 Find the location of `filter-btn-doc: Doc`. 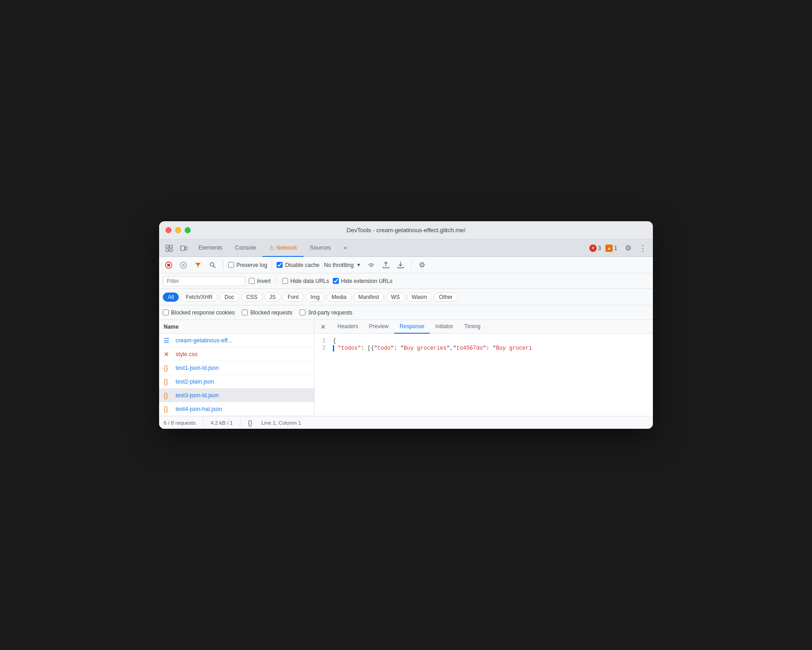

filter-btn-doc: Doc is located at coordinates (230, 297).